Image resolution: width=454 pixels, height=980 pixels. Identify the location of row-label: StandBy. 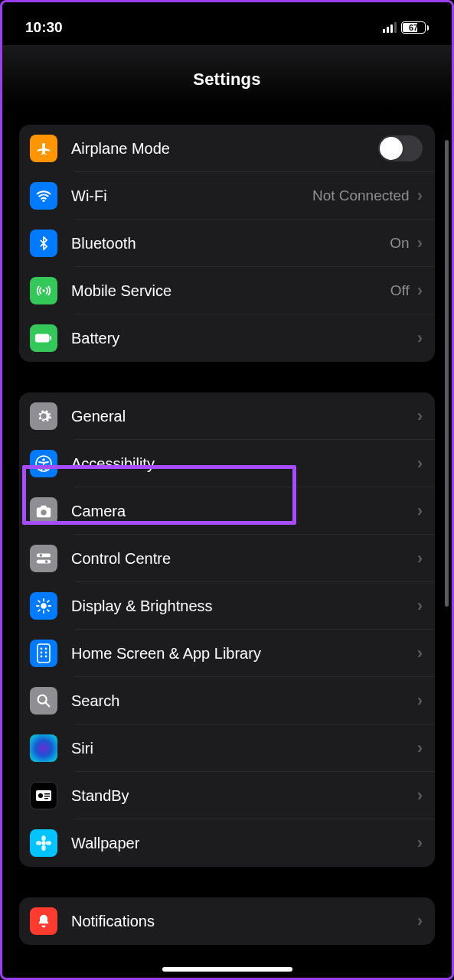
(244, 796).